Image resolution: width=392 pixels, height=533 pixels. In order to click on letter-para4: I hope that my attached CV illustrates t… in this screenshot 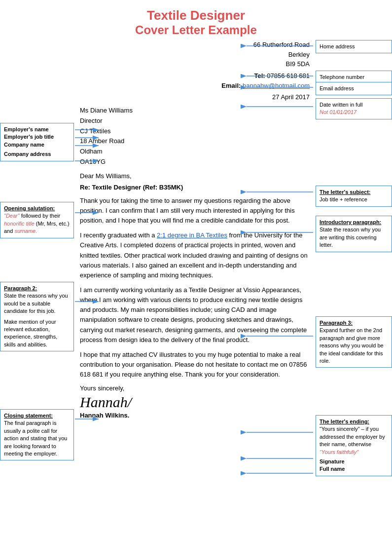, I will do `click(195, 365)`.